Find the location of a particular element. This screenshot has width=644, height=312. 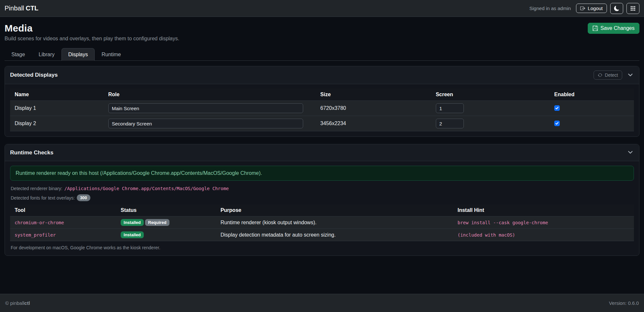

app-grid-button is located at coordinates (633, 8).